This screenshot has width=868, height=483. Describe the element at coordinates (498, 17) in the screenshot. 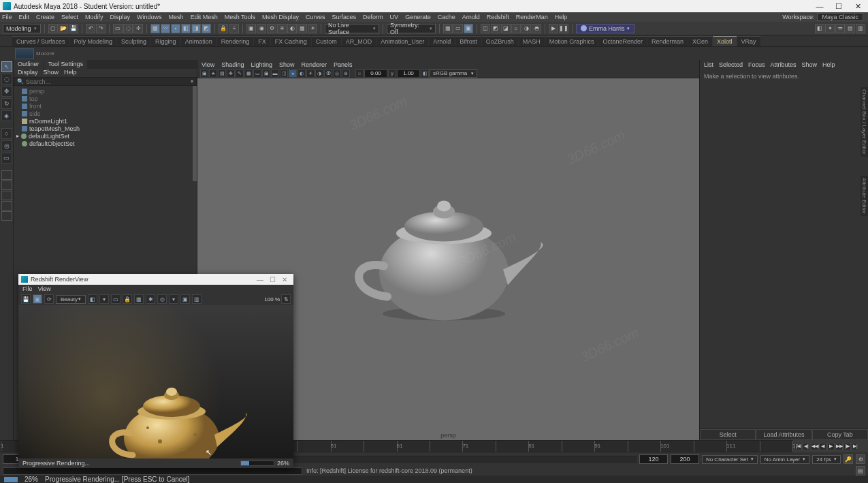

I see `menu-redshift: Redshift` at that location.